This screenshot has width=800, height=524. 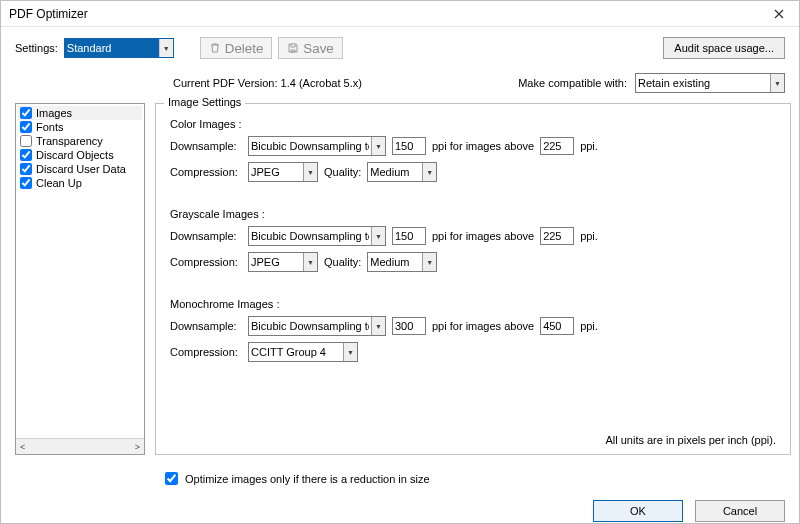 What do you see at coordinates (473, 124) in the screenshot?
I see `color-images-title: Color Images :` at bounding box center [473, 124].